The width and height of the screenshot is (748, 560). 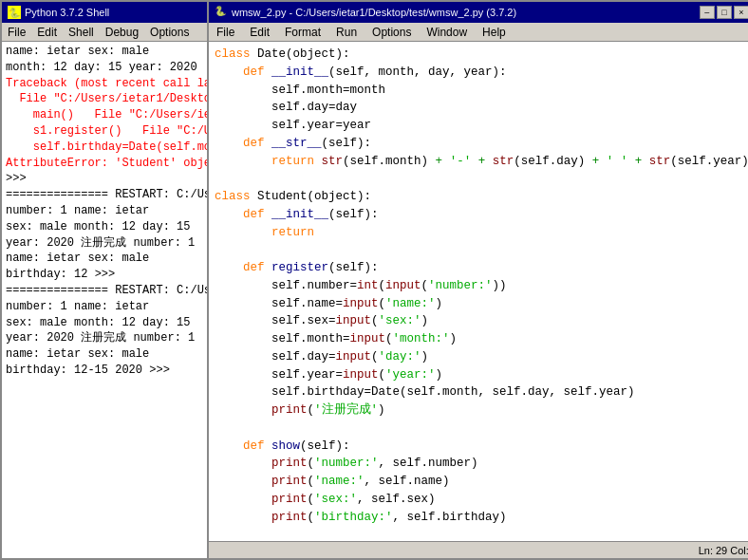 What do you see at coordinates (740, 12) in the screenshot?
I see `close-button: ×` at bounding box center [740, 12].